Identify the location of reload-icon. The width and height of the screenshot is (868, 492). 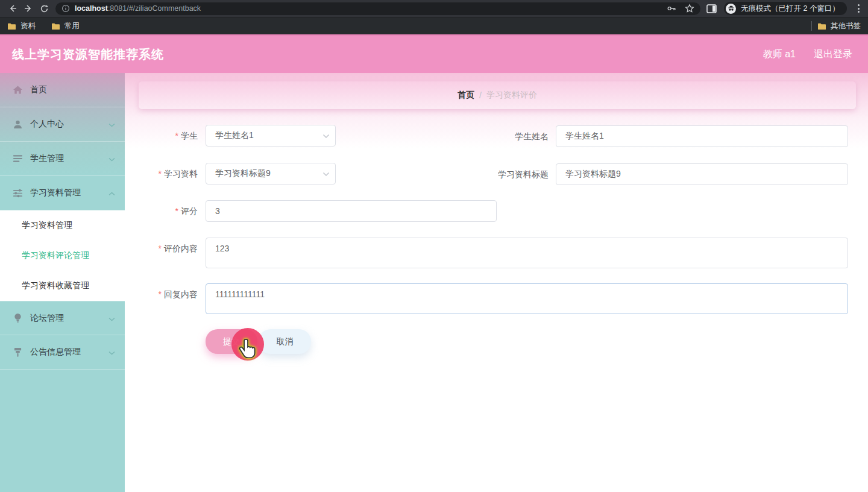
(44, 8).